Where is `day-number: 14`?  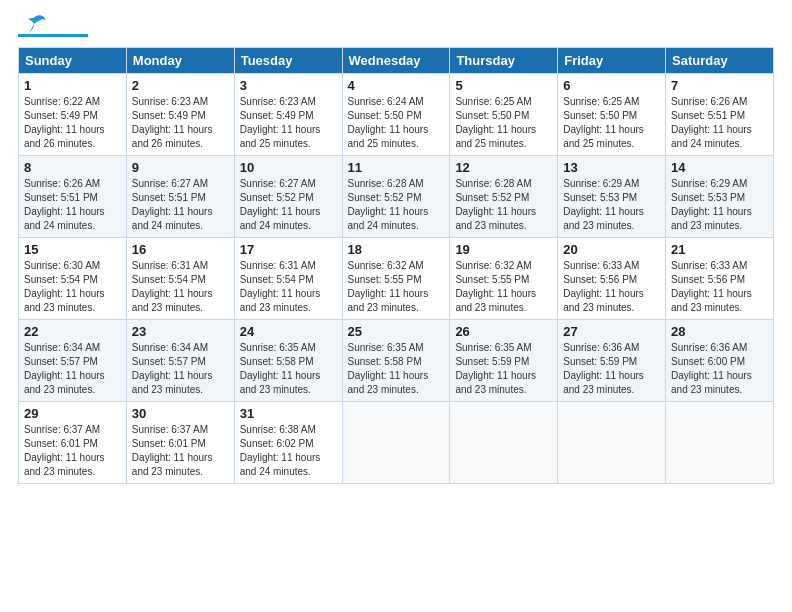
day-number: 14 is located at coordinates (720, 168).